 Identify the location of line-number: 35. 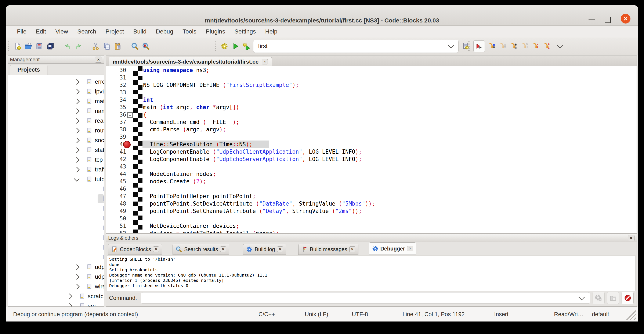
(116, 107).